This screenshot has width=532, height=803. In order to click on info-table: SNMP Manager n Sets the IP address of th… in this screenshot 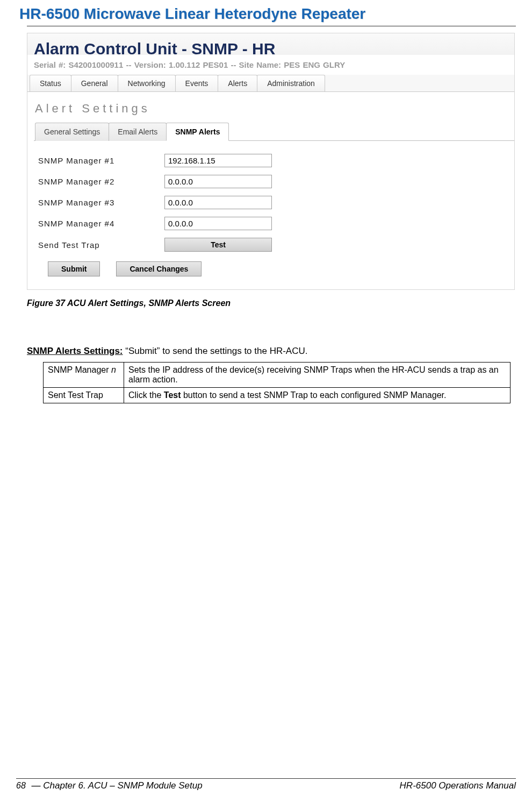, I will do `click(277, 383)`.